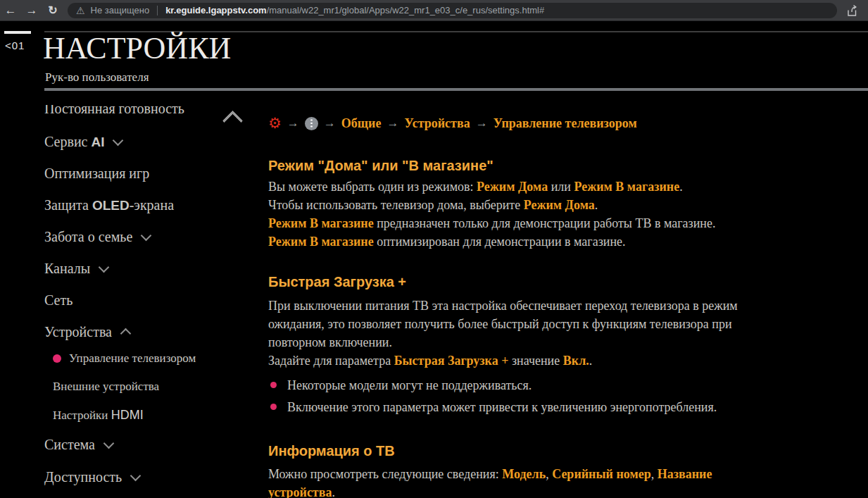  What do you see at coordinates (109, 206) in the screenshot?
I see `sidebar-item-oled-care: Защита OLED-экрана` at bounding box center [109, 206].